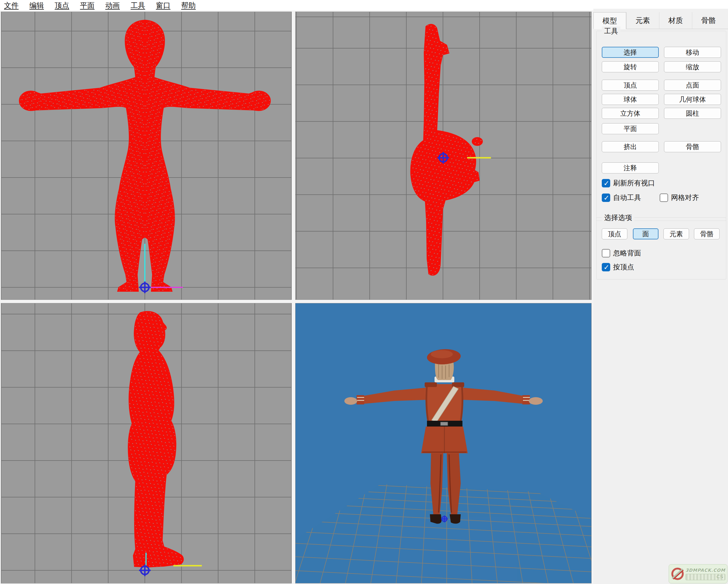 Image resolution: width=728 pixels, height=584 pixels. Describe the element at coordinates (627, 253) in the screenshot. I see `checkbox-label: 忽略背面` at that location.